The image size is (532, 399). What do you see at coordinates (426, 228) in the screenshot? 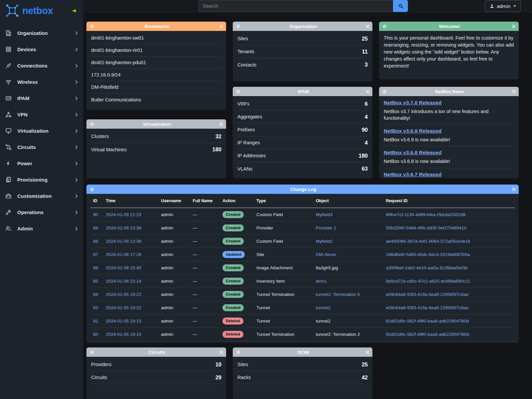
I see `request-id-link: 50b32f40-5464-4f9c-b83f-0ef270489410` at bounding box center [426, 228].